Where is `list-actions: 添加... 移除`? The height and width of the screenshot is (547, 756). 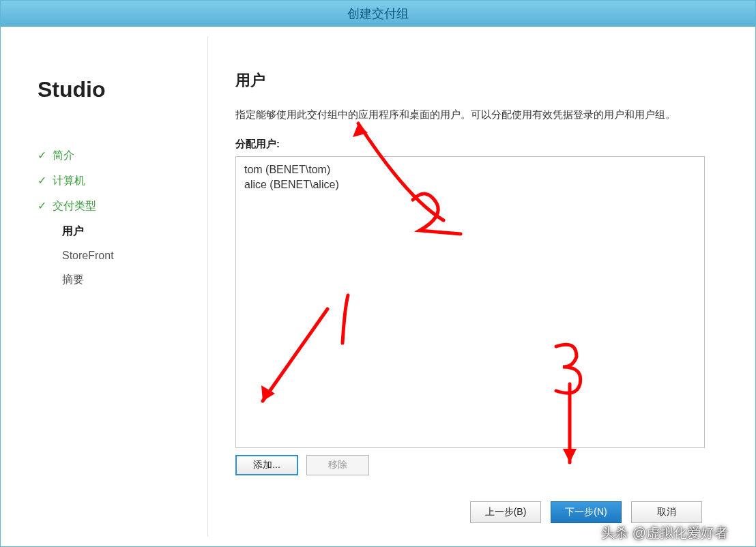 list-actions: 添加... 移除 is located at coordinates (470, 465).